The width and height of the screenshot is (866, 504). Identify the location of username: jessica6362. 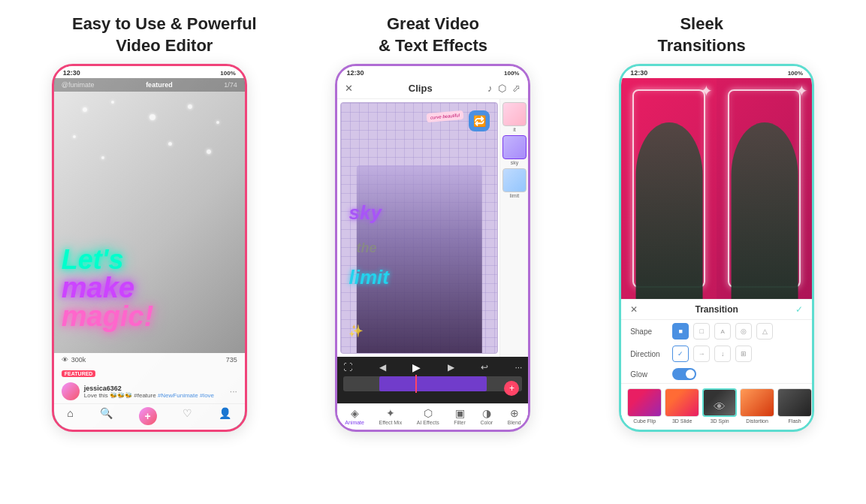
(155, 388).